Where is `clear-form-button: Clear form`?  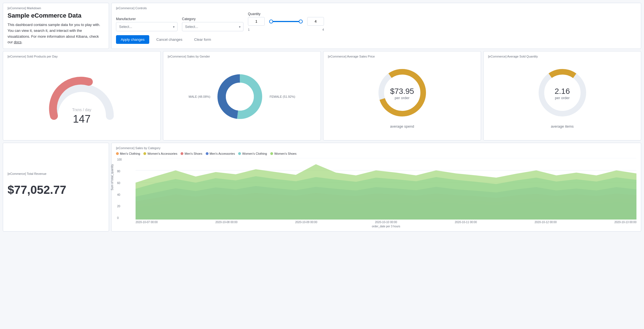
clear-form-button: Clear form is located at coordinates (203, 40).